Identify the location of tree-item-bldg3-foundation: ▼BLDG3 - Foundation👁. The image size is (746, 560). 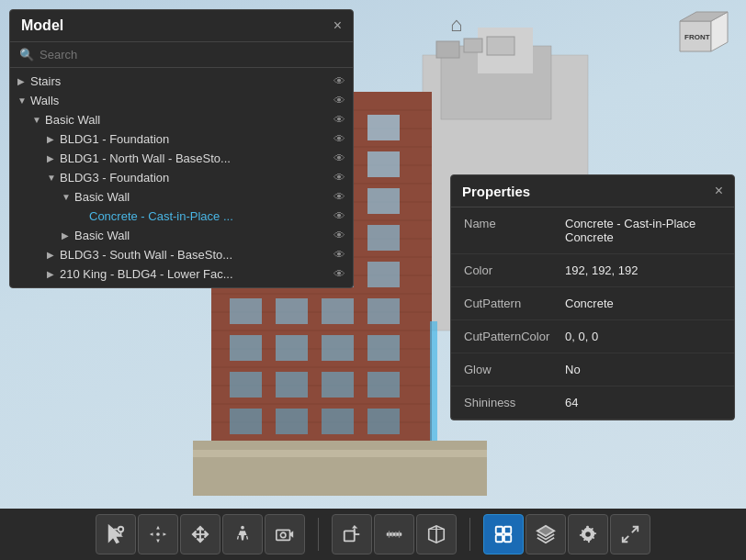
(182, 178).